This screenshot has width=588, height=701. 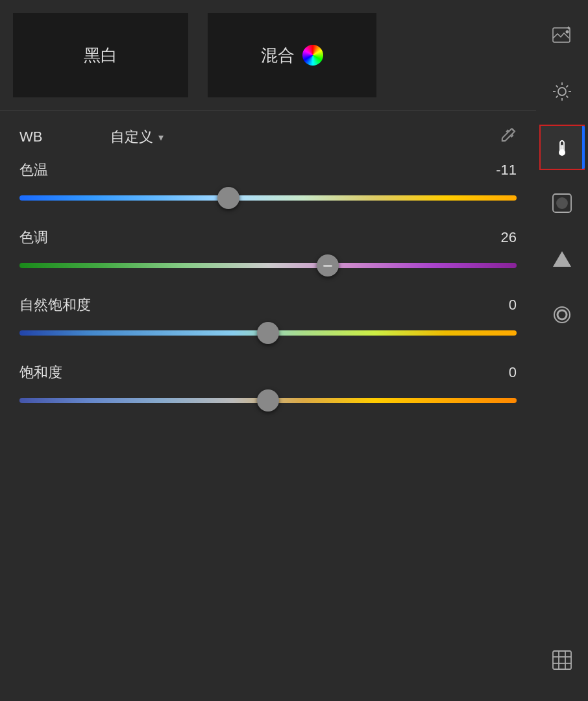 I want to click on saturation-thumb, so click(x=268, y=400).